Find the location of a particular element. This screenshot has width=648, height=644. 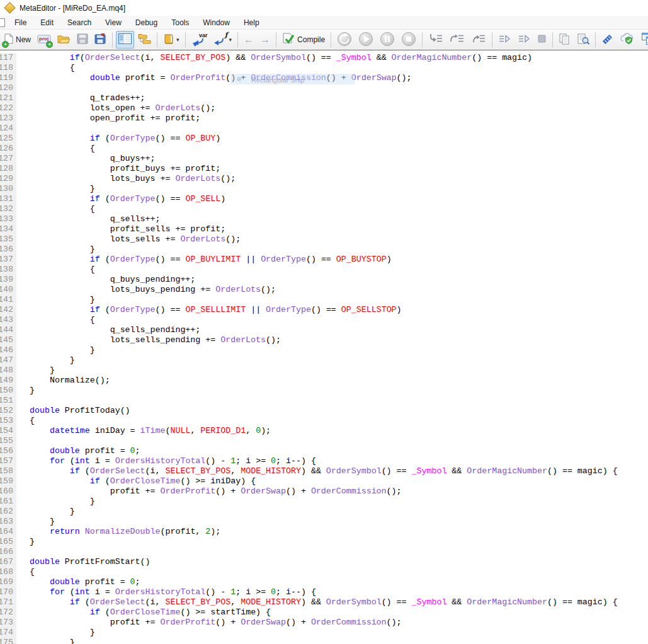

code-line: 141 } is located at coordinates (324, 300).